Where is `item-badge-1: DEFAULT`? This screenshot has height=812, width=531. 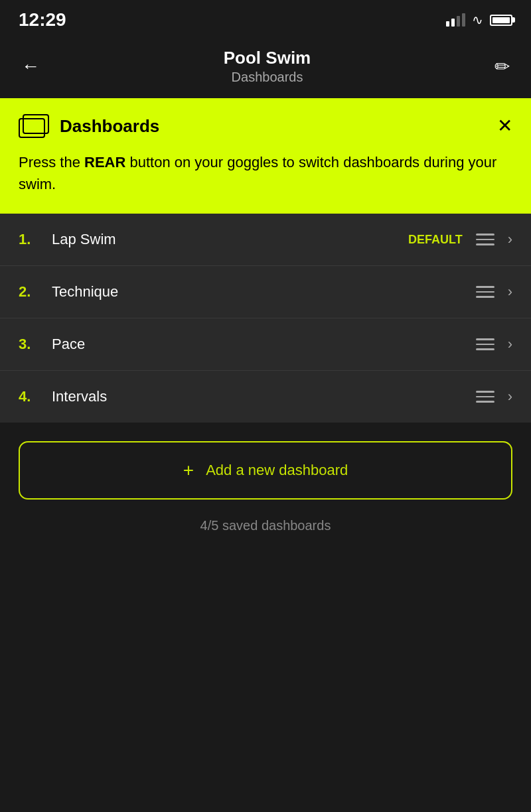
item-badge-1: DEFAULT is located at coordinates (435, 240).